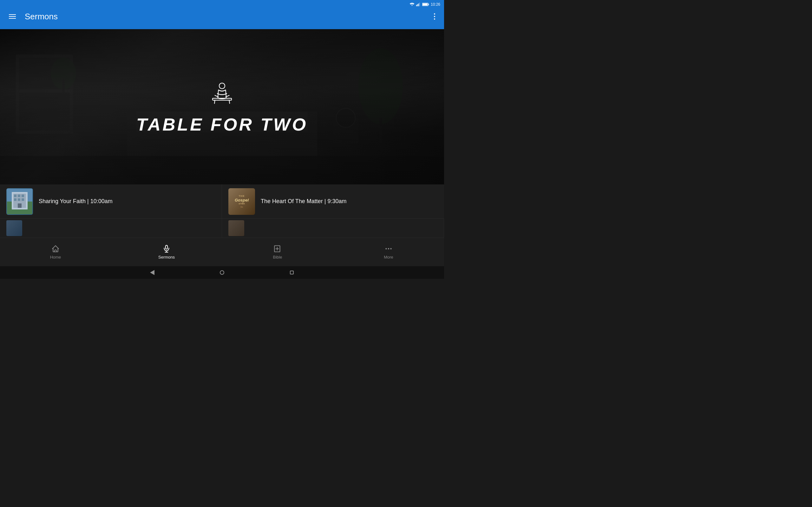 Image resolution: width=812 pixels, height=507 pixels. Describe the element at coordinates (435, 16) in the screenshot. I see `more-options-button` at that location.